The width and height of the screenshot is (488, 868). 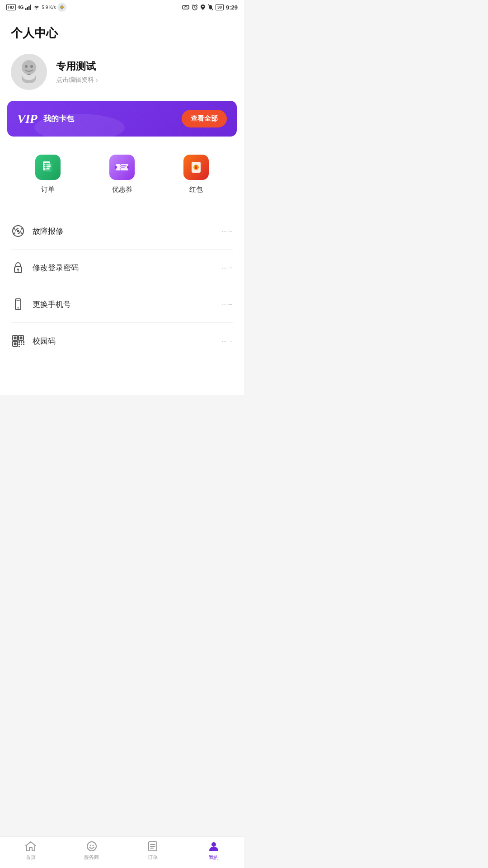 I want to click on redpack-icon: ¥, so click(x=196, y=167).